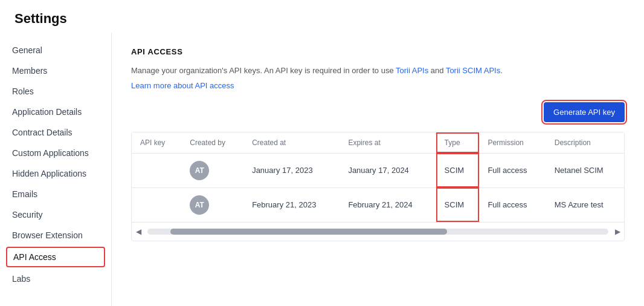  Describe the element at coordinates (56, 112) in the screenshot. I see `sidebar-item-application-details: Application Details` at that location.